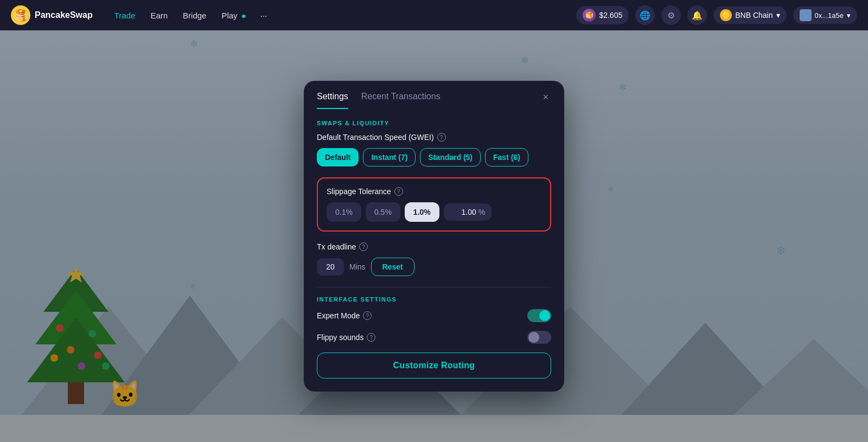 The width and height of the screenshot is (868, 442). Describe the element at coordinates (826, 15) in the screenshot. I see `wallet-button: 0x...1a5e ▾` at that location.